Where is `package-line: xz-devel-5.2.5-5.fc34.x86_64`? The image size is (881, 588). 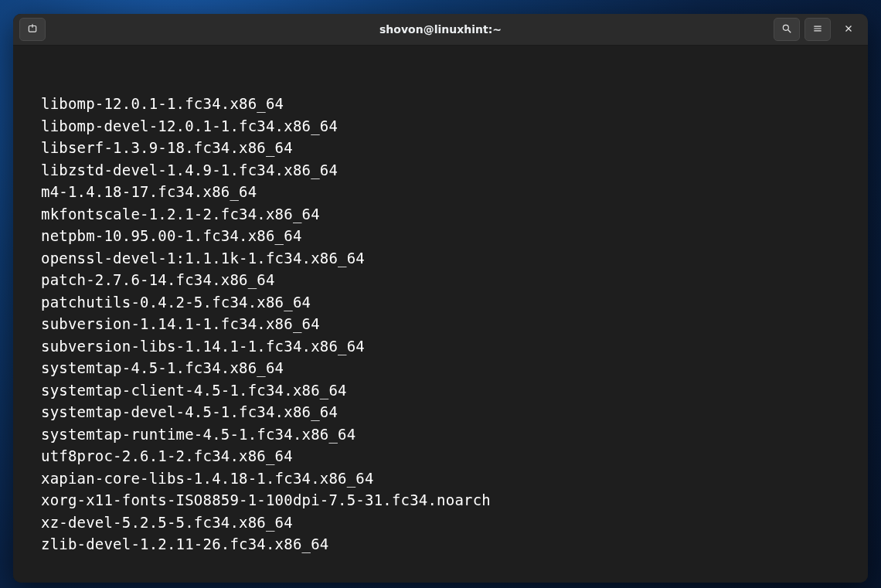
package-line: xz-devel-5.2.5-5.fc34.x86_64 is located at coordinates (440, 522).